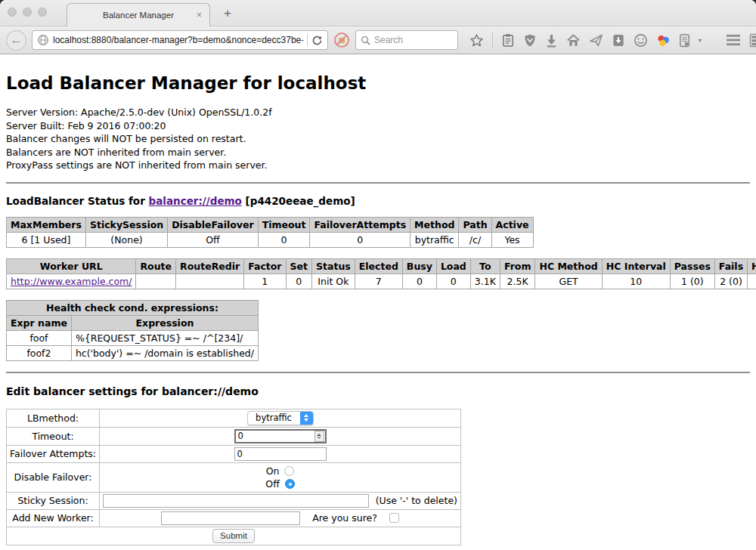 The height and width of the screenshot is (550, 756). I want to click on caret-down-icon: ▾, so click(700, 41).